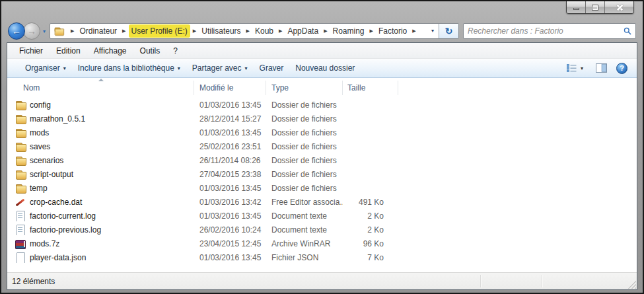 The image size is (644, 294). Describe the element at coordinates (550, 31) in the screenshot. I see `search-box` at that location.